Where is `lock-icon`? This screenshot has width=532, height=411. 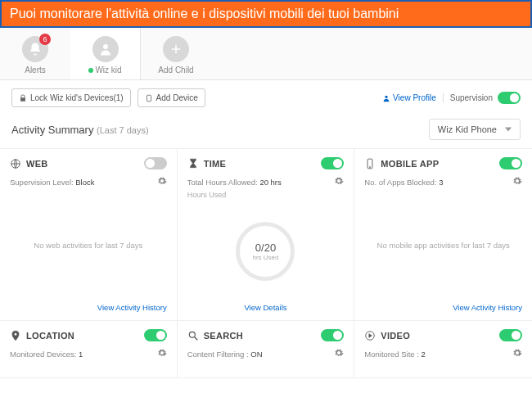
lock-icon is located at coordinates (23, 98).